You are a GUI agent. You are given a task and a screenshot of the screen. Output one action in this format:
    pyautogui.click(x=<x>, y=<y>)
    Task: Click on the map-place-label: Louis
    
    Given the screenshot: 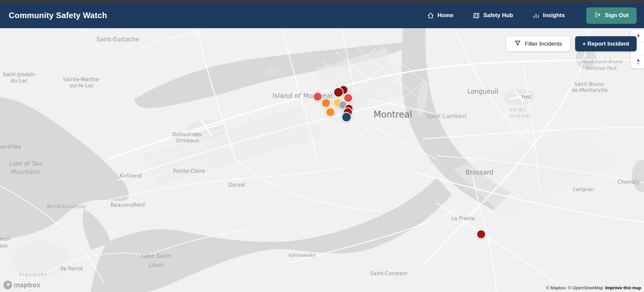 What is the action you would take?
    pyautogui.click(x=156, y=265)
    